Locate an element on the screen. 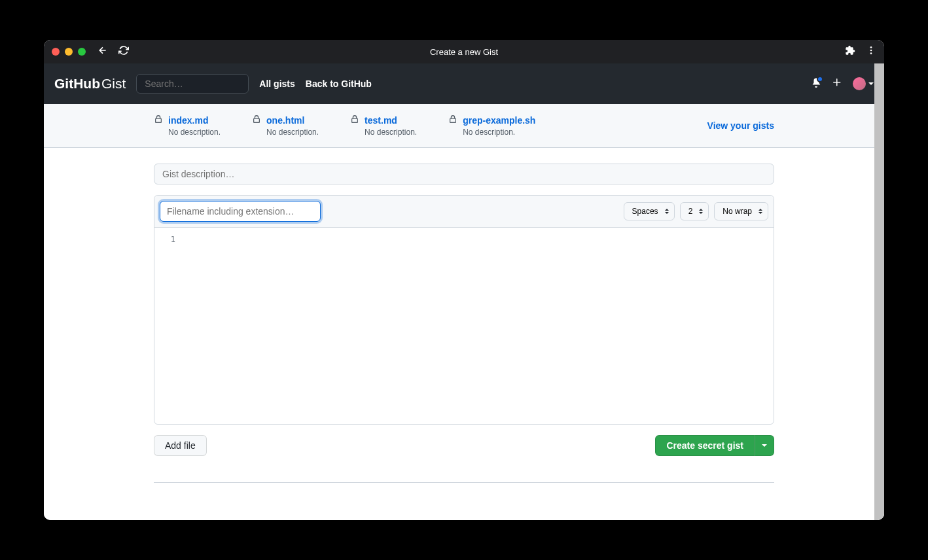 This screenshot has height=560, width=928. filename-input is located at coordinates (240, 211).